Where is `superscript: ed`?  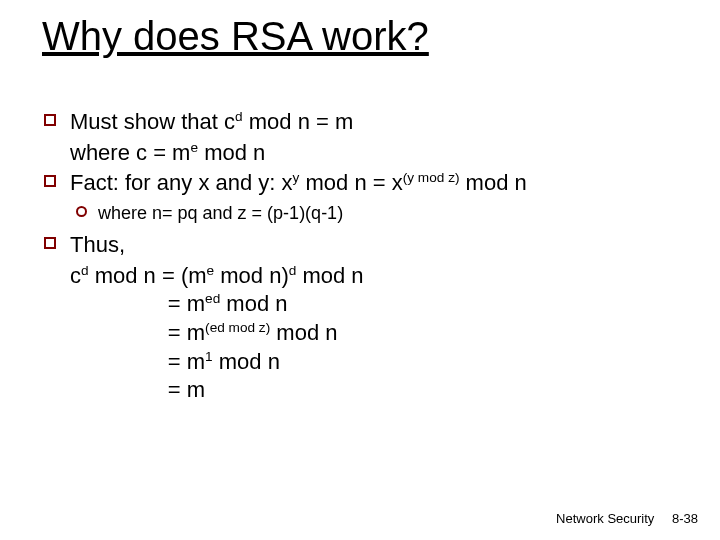 superscript: ed is located at coordinates (212, 298).